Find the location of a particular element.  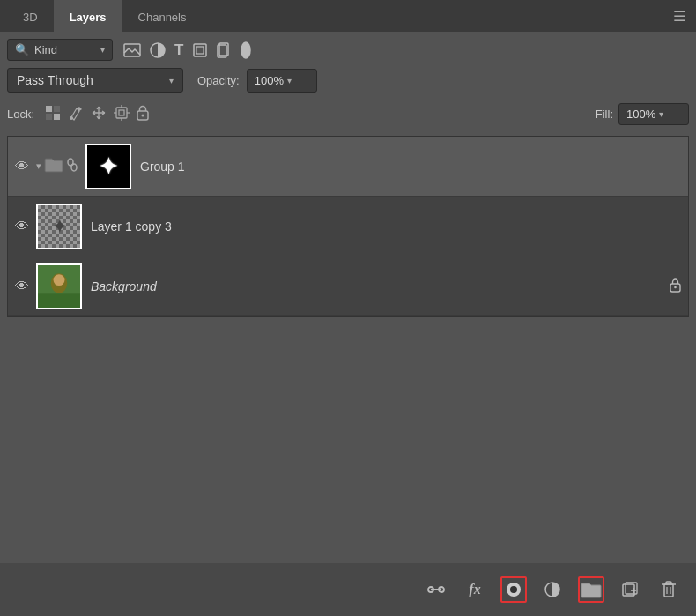

filter-icons: T is located at coordinates (188, 50).